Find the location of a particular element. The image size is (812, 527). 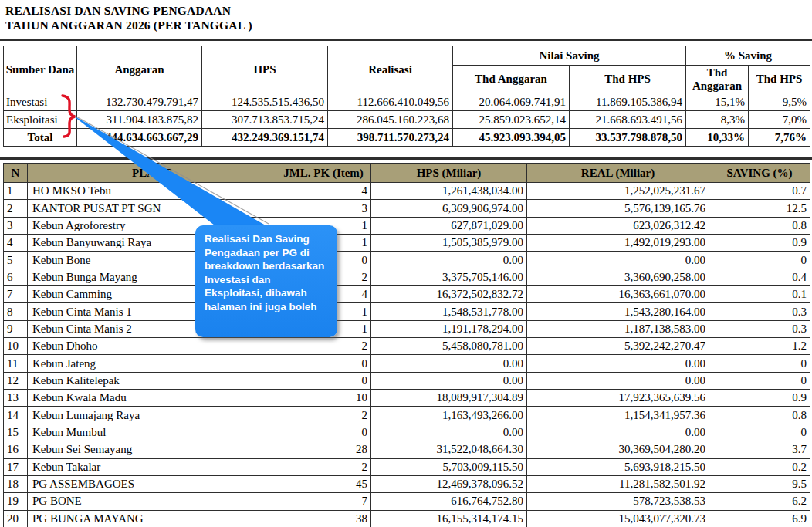

header-nilai-saving: Nilai Saving is located at coordinates (570, 56).